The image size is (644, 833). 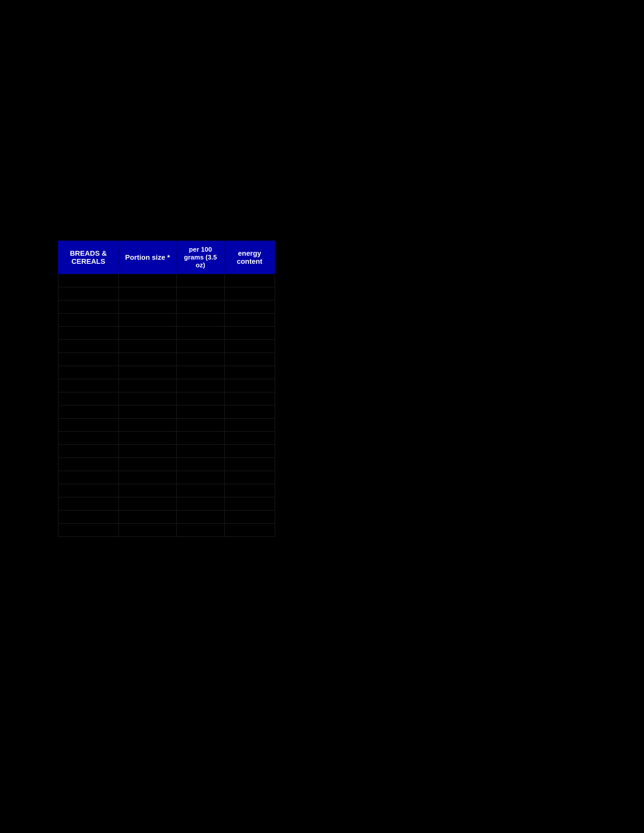 What do you see at coordinates (166, 389) in the screenshot?
I see `breads-cereals-table: BREADS & CEREALS Portion size * per 100 …` at bounding box center [166, 389].